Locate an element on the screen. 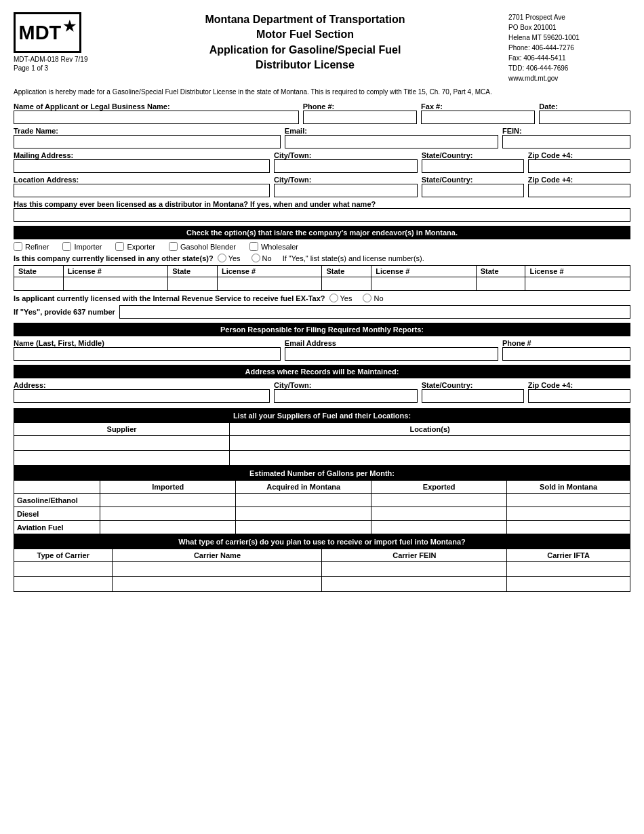 The image size is (644, 834). licensed-question-input is located at coordinates (322, 215).